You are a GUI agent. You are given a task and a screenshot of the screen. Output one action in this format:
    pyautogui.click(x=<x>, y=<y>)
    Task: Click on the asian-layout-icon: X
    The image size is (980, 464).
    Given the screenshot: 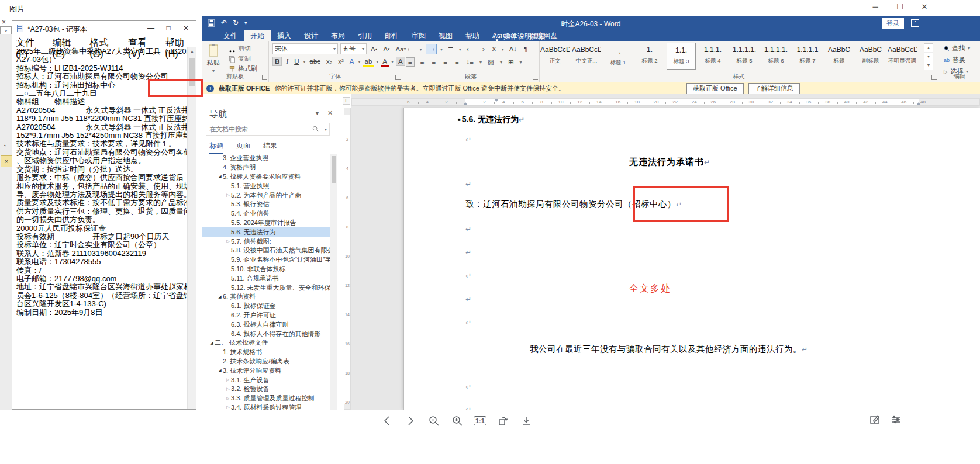 What is the action you would take?
    pyautogui.click(x=494, y=49)
    